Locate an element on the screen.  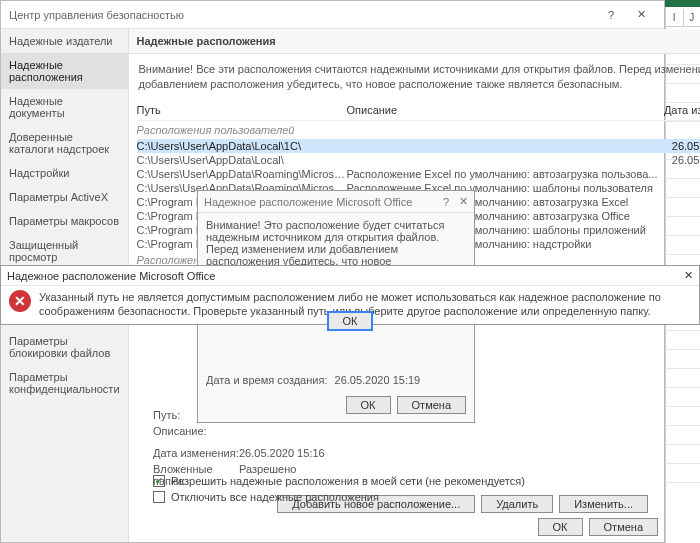
dialog-ok-button: ОК is located at coordinates (368, 405).